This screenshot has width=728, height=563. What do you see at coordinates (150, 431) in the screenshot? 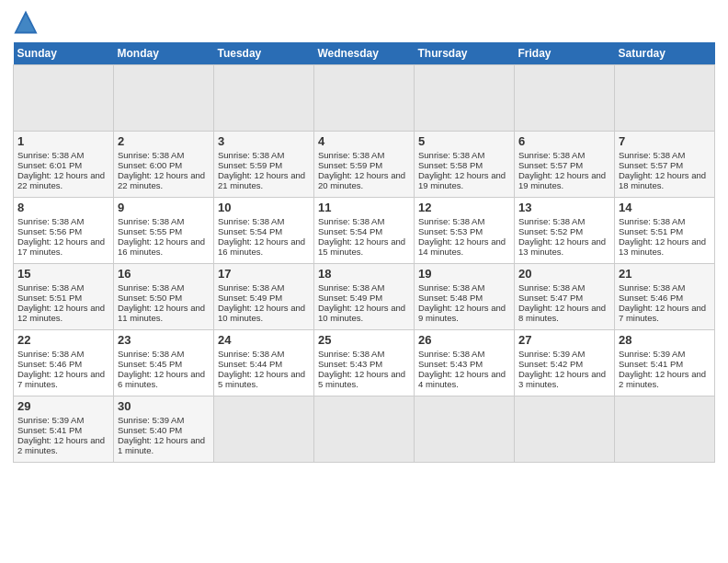
I see `sunset-label: Sunset: 5:40 PM` at bounding box center [150, 431].